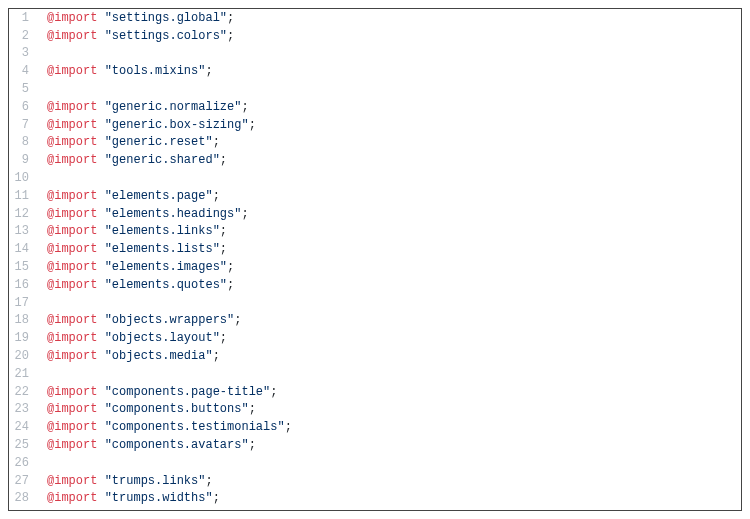  What do you see at coordinates (23, 481) in the screenshot?
I see `line-number: 27` at bounding box center [23, 481].